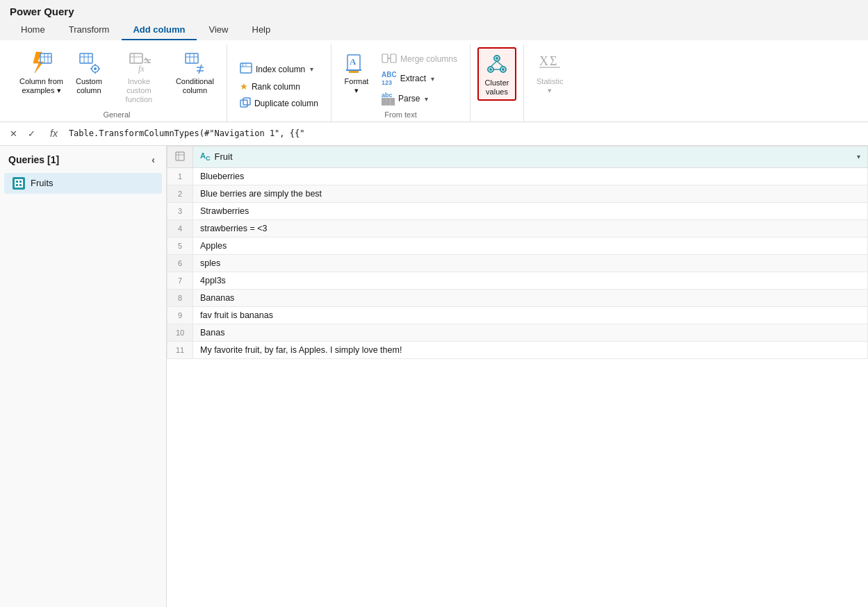 The width and height of the screenshot is (868, 607). Describe the element at coordinates (181, 332) in the screenshot. I see `row-number-cell: 10` at that location.